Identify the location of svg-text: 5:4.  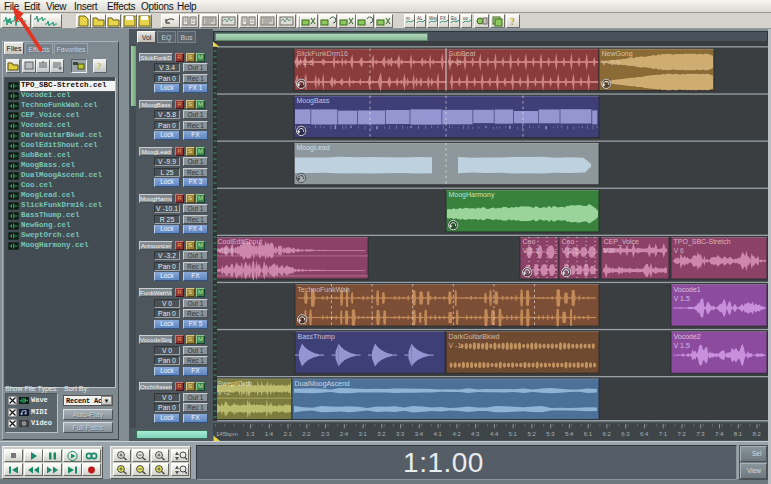
(570, 434).